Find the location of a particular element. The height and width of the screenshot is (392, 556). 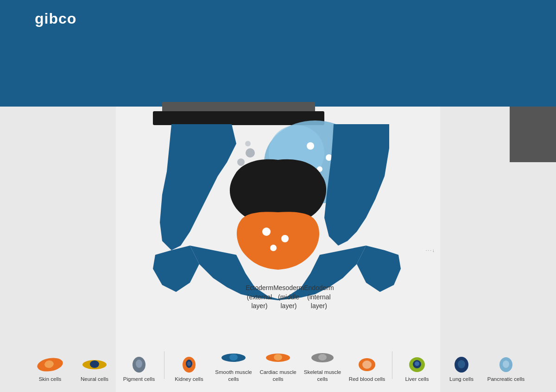

liver-cells-label: Liver cells is located at coordinates (417, 379).